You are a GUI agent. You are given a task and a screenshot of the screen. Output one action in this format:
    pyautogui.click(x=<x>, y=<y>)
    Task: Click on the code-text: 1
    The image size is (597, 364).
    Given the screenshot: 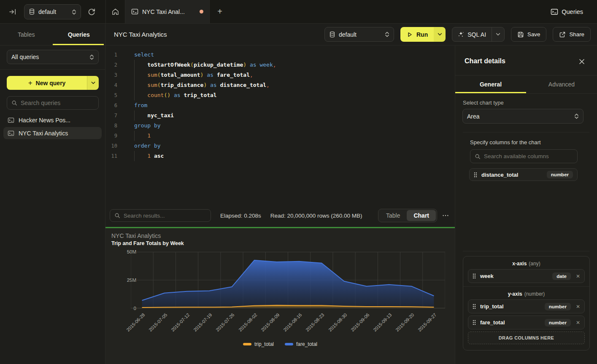 What is the action you would take?
    pyautogui.click(x=137, y=136)
    